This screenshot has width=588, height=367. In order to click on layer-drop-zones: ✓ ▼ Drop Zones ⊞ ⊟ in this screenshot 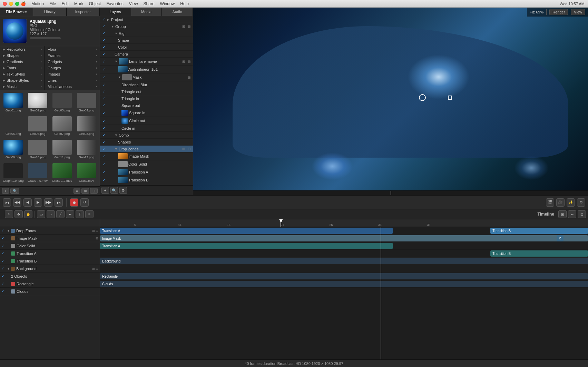, I will do `click(146, 149)`.